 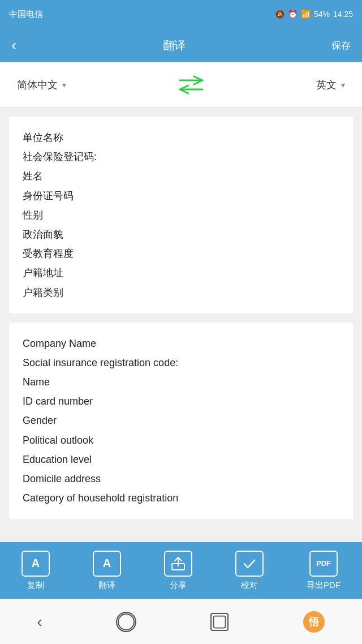 I want to click on chinese-line-8: 户籍地址, so click(x=181, y=273).